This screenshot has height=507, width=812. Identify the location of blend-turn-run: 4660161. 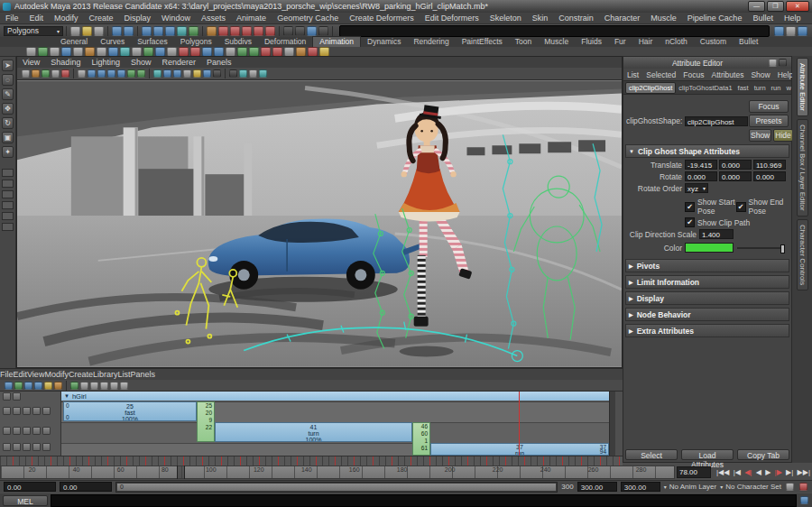
(421, 438).